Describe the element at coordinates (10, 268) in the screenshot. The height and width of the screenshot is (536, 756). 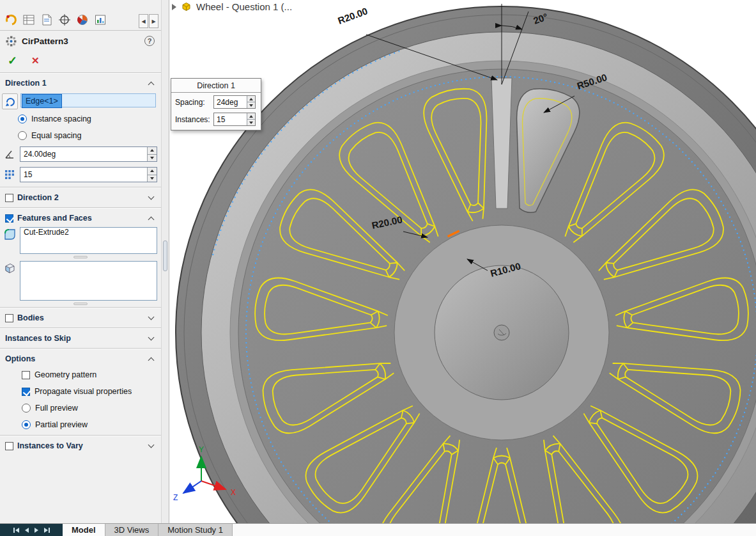
I see `faces-to-pattern-icon` at that location.